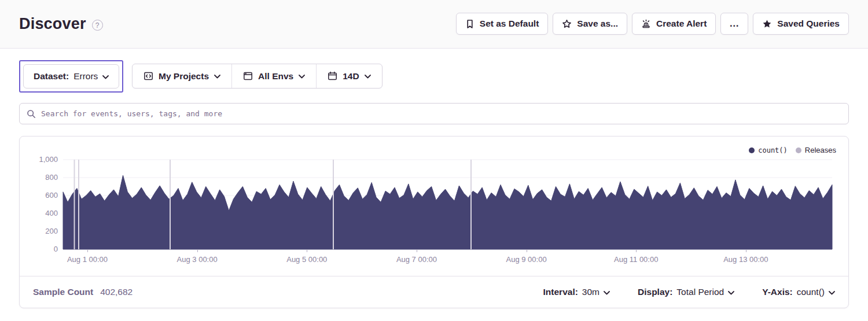 This screenshot has width=868, height=321. What do you see at coordinates (470, 24) in the screenshot?
I see `bookmark-icon` at bounding box center [470, 24].